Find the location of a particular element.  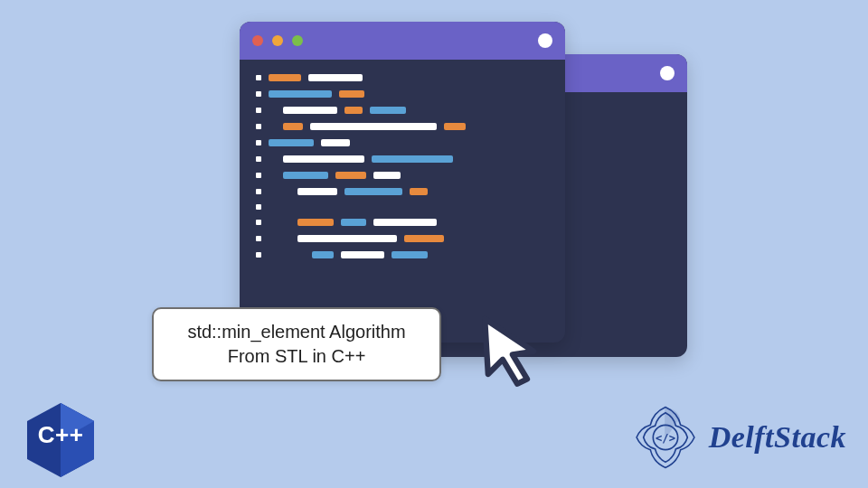

window-titlebar-front is located at coordinates (402, 41).